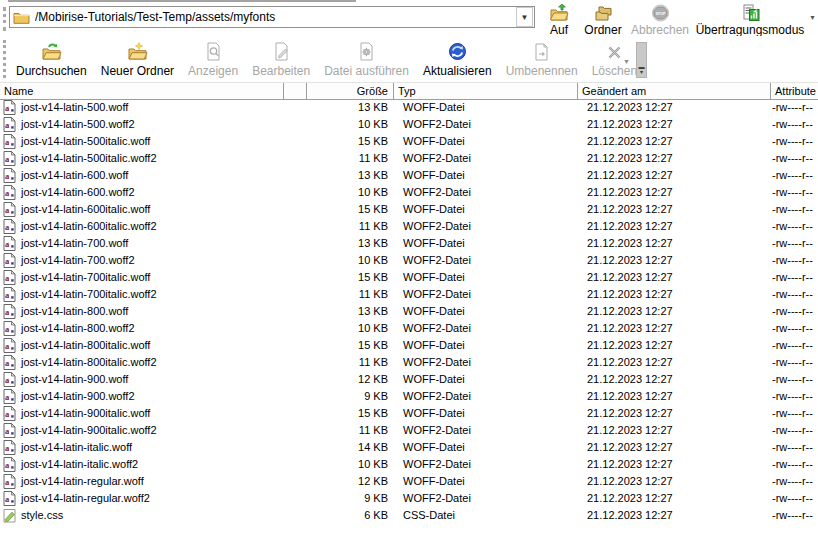  Describe the element at coordinates (603, 20) in the screenshot. I see `folders-button: Ordner` at that location.